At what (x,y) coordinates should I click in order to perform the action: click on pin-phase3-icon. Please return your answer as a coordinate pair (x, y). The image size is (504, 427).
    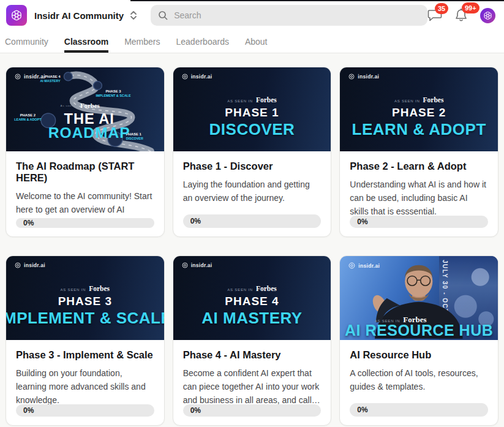
    Looking at the image, I should click on (98, 86).